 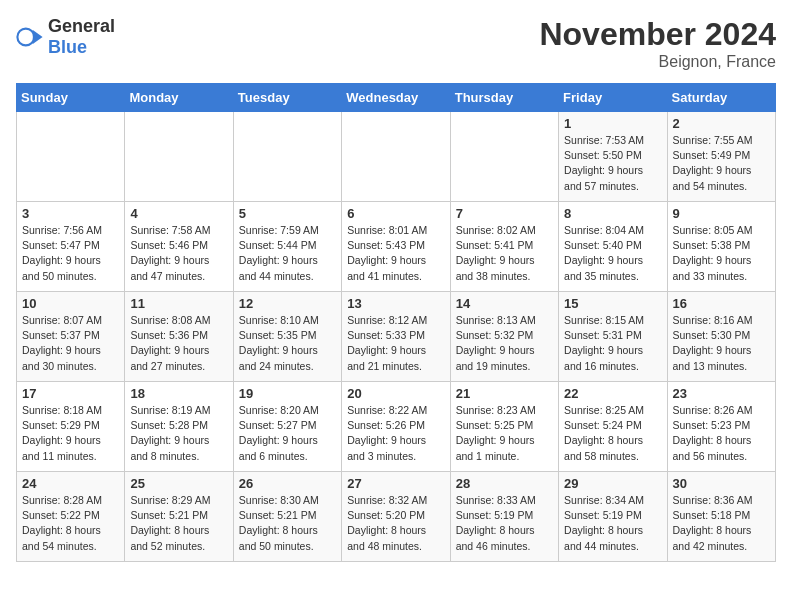 I want to click on day-info: Sunrise: 7:56 AM Sunset: 5:47 PM Dayligh…, so click(x=70, y=254).